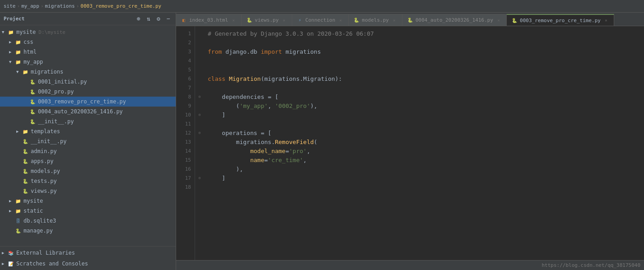 This screenshot has height=270, width=644. What do you see at coordinates (121, 6) in the screenshot?
I see `breadcrumb-file: 0003_remove_pro_cre_time.py` at bounding box center [121, 6].